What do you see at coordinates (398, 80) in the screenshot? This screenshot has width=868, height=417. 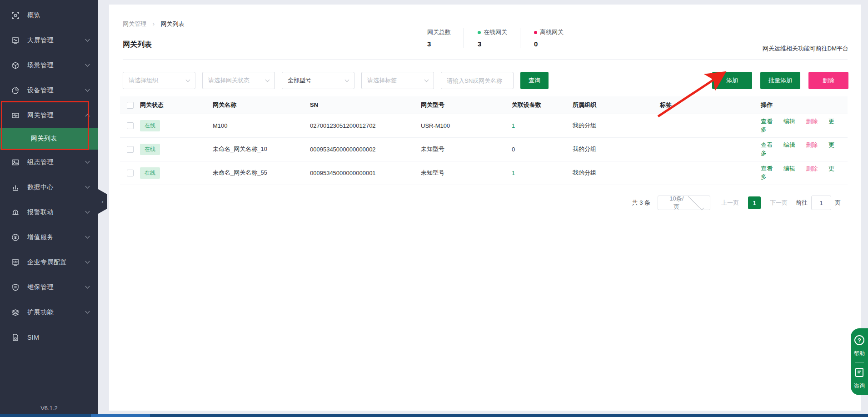 I see `tag-select: 请选择标签` at bounding box center [398, 80].